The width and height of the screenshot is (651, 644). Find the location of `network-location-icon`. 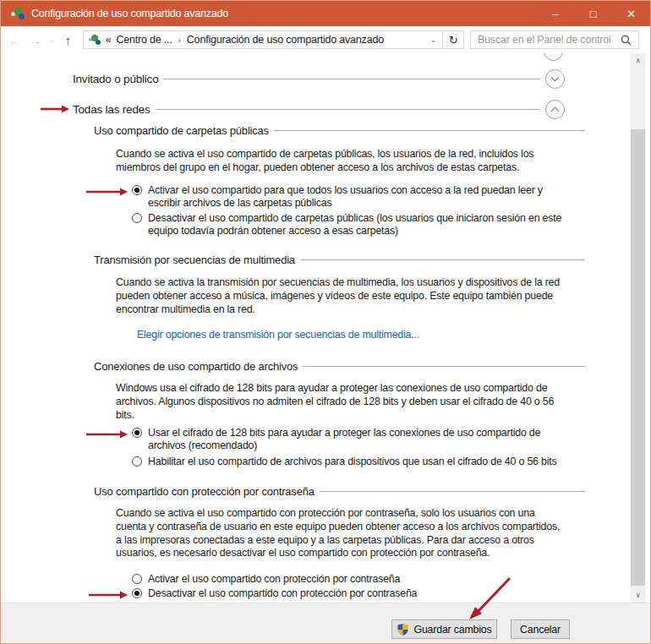

network-location-icon is located at coordinates (95, 40).